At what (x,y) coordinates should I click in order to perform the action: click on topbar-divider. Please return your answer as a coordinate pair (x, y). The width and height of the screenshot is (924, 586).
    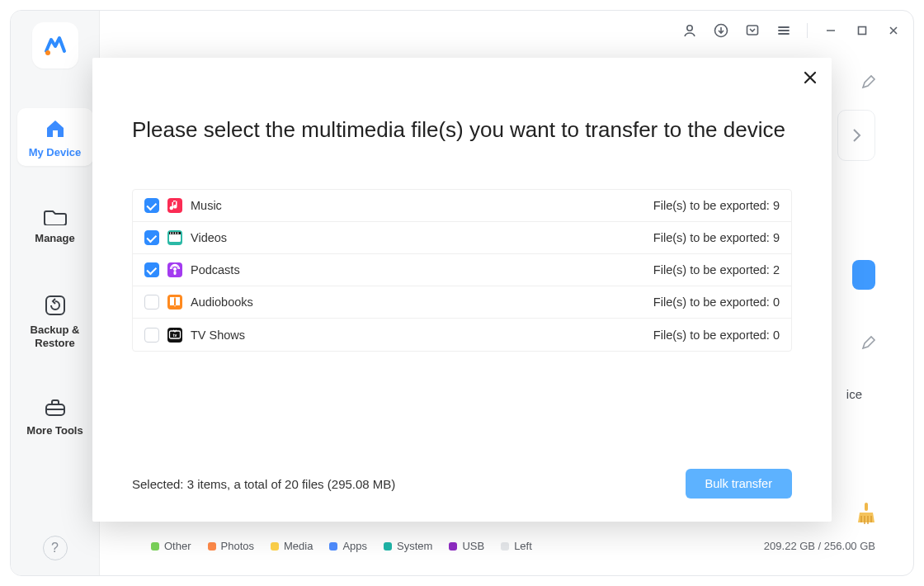
    Looking at the image, I should click on (807, 31).